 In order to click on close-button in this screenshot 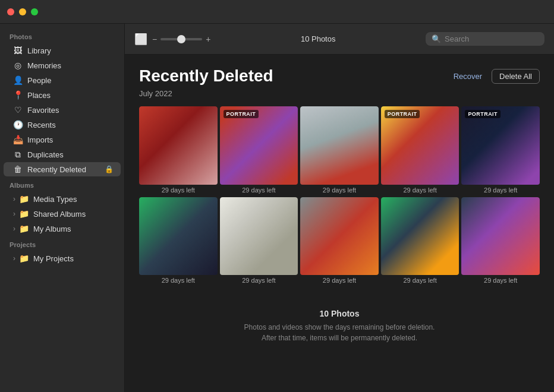, I will do `click(11, 12)`.